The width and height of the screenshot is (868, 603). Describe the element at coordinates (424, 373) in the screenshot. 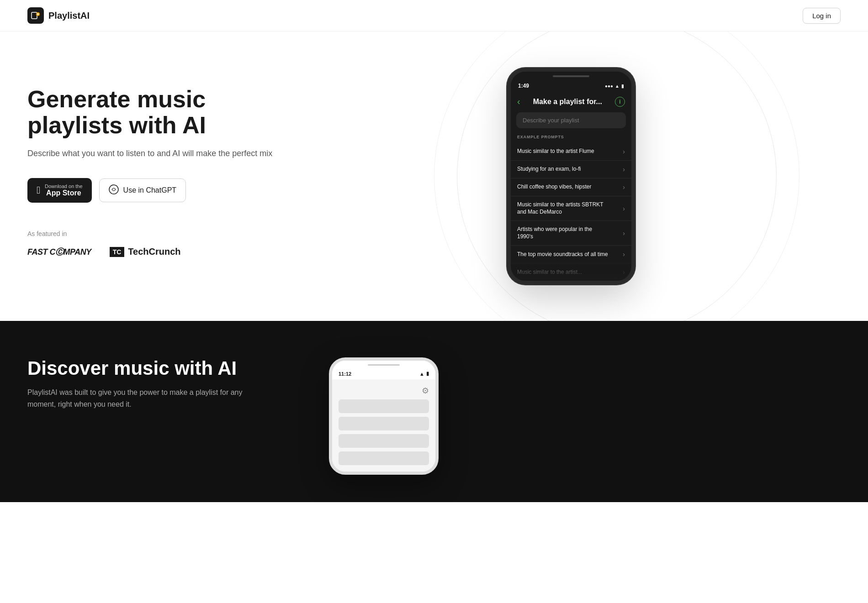

I see `phone2-status-right: ▲ ▮` at that location.